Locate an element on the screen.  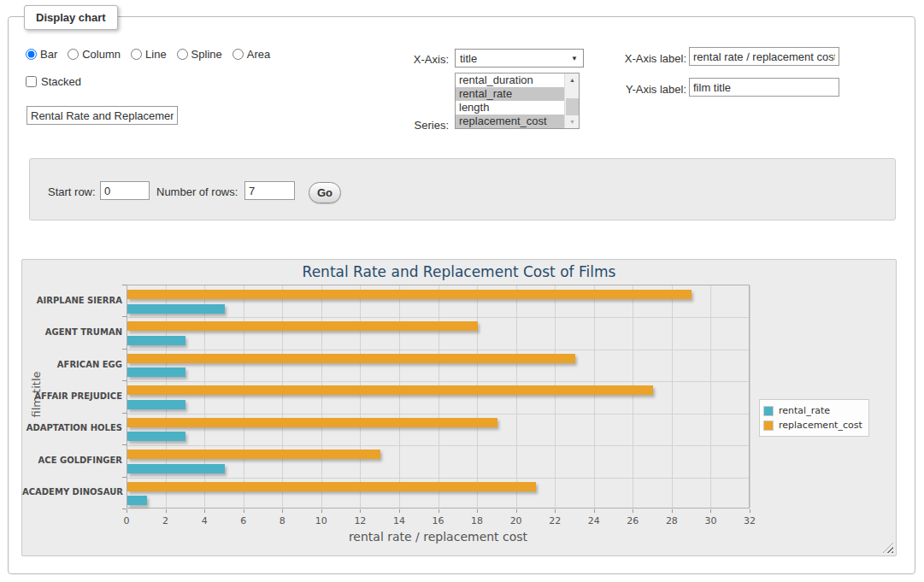
x-tick-label: 6 is located at coordinates (244, 521).